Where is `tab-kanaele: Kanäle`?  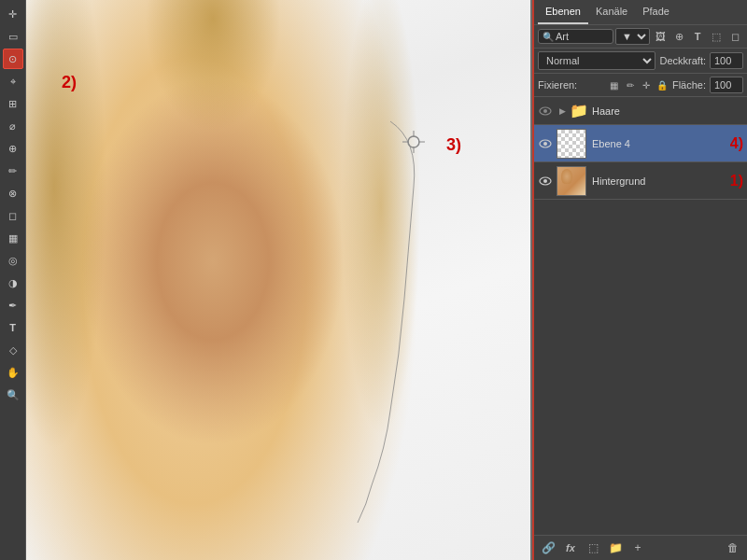
tab-kanaele: Kanäle is located at coordinates (612, 12).